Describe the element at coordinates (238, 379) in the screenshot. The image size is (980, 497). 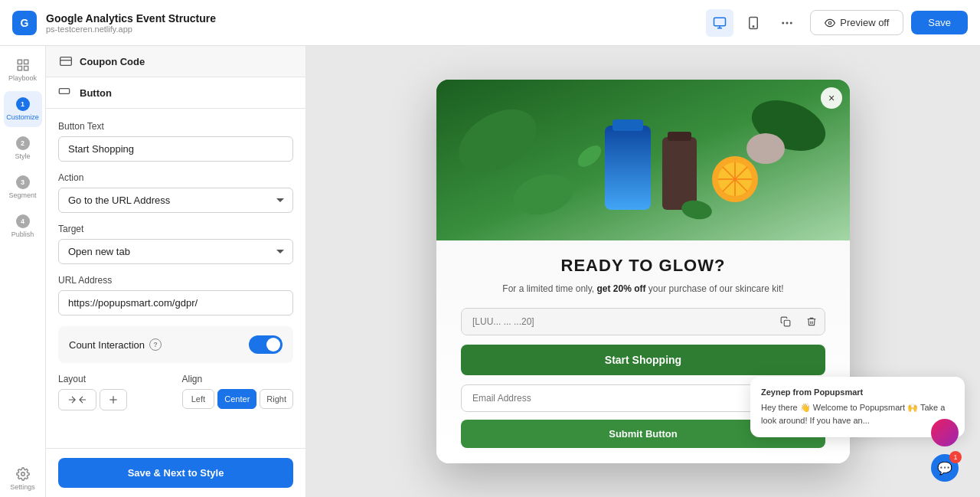
I see `align-label: Align` at that location.